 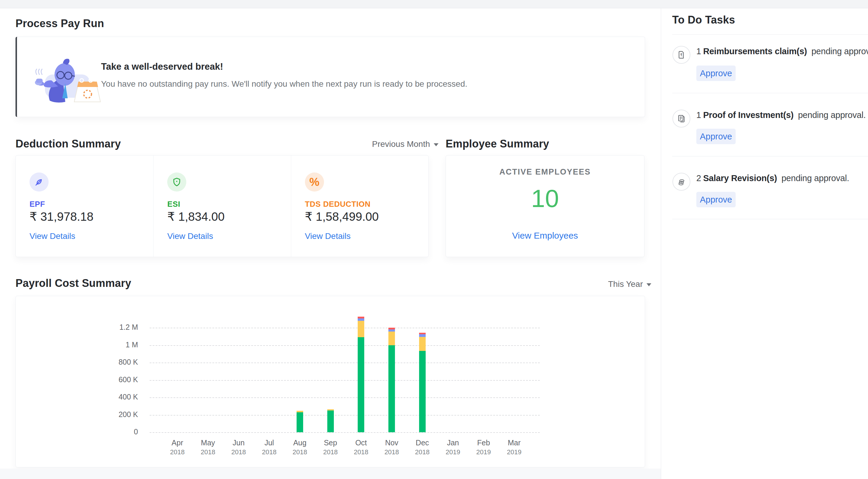 What do you see at coordinates (361, 375) in the screenshot?
I see `bar-oct-2018` at bounding box center [361, 375].